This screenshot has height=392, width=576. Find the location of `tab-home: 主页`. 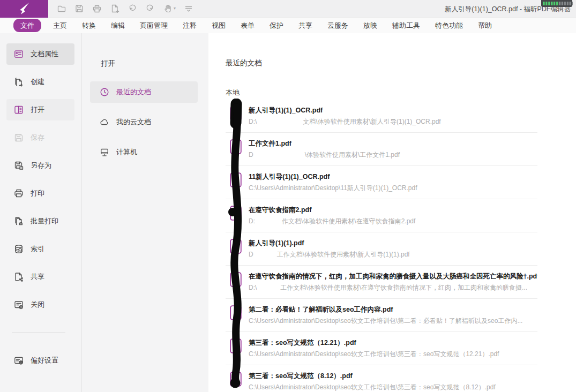

tab-home: 主页 is located at coordinates (60, 26).